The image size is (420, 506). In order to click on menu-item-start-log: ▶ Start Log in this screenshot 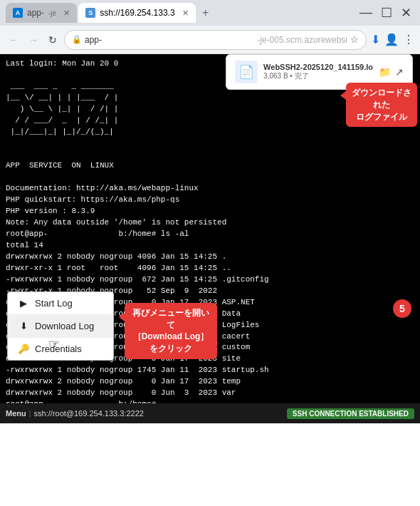, I will do `click(61, 304)`.